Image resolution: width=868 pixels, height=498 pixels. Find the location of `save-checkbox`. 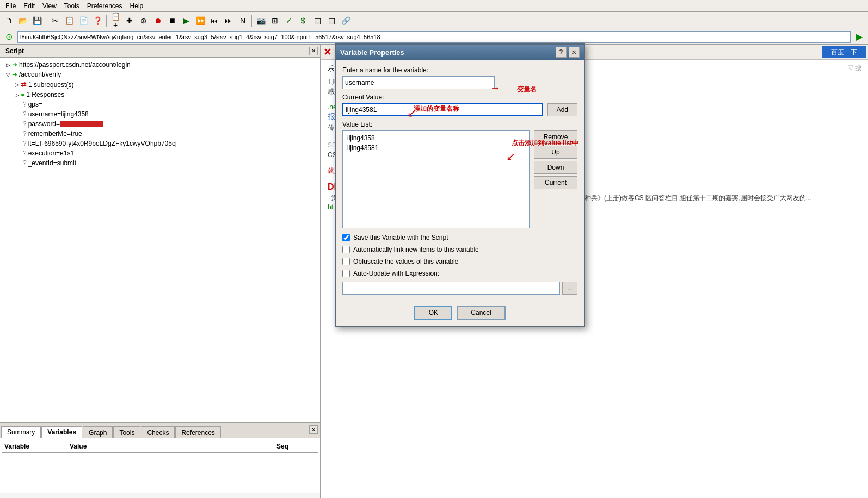

save-checkbox is located at coordinates (346, 238).